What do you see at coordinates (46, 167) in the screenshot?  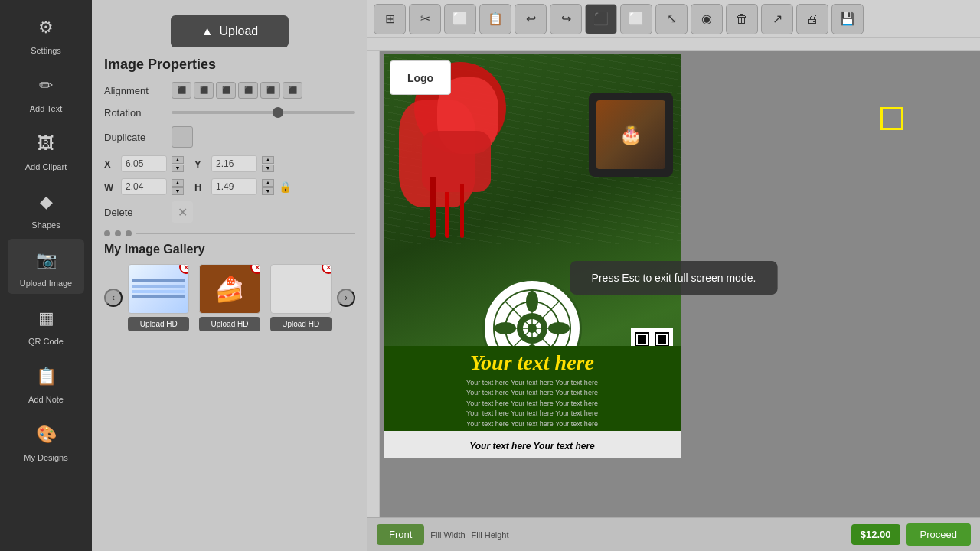 I see `sidebar-item-add-clipart-label: Add Clipart` at bounding box center [46, 167].